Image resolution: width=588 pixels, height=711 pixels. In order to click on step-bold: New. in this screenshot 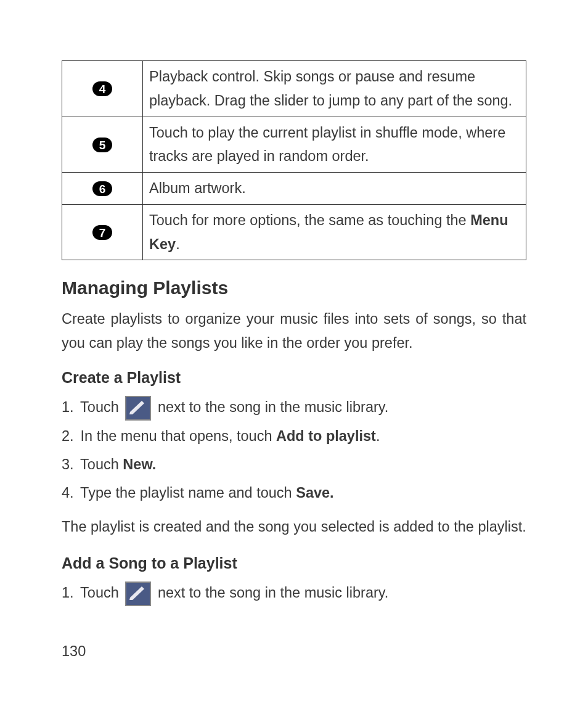, I will do `click(139, 464)`.